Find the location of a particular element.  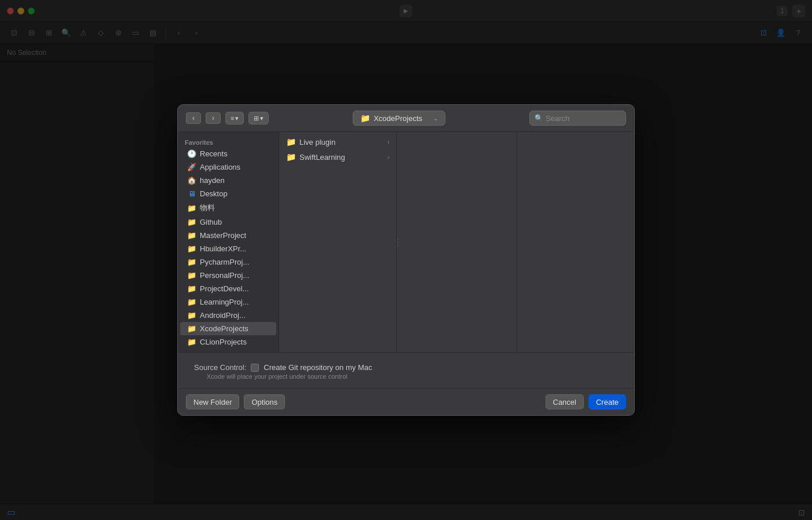

grid-view-button: ⊞ ▾ is located at coordinates (258, 118).